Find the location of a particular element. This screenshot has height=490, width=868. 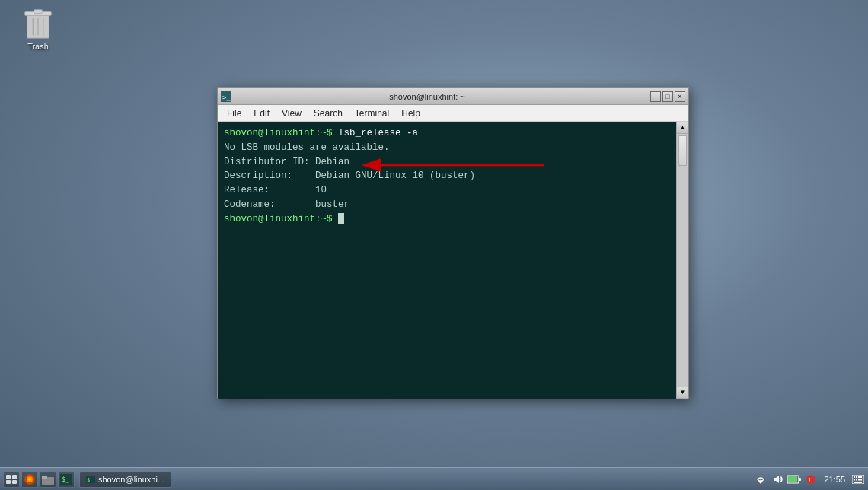

taskbar-files-button is located at coordinates (48, 479).